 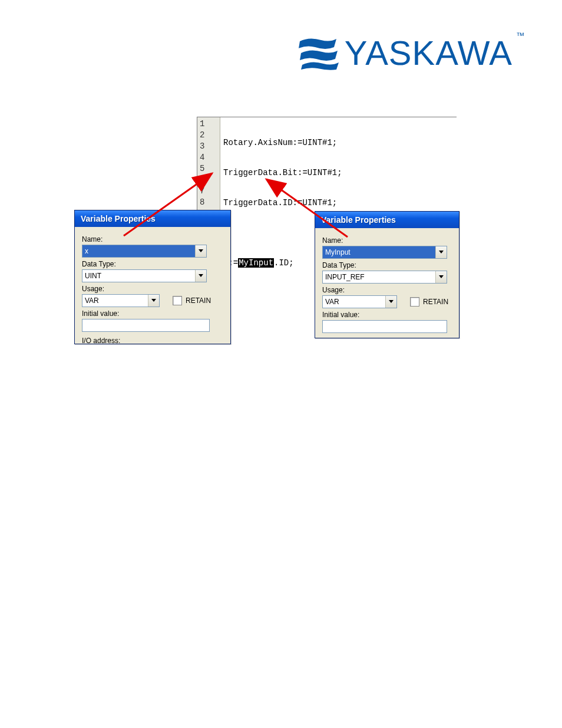 What do you see at coordinates (520, 35) in the screenshot?
I see `brand-tm: ™` at bounding box center [520, 35].